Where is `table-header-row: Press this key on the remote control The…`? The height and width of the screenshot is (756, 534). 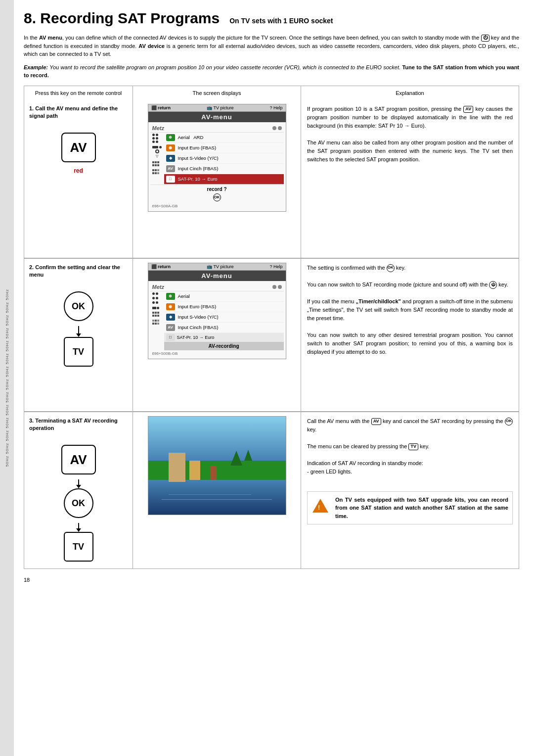
table-header-row: Press this key on the remote control The… is located at coordinates (271, 93).